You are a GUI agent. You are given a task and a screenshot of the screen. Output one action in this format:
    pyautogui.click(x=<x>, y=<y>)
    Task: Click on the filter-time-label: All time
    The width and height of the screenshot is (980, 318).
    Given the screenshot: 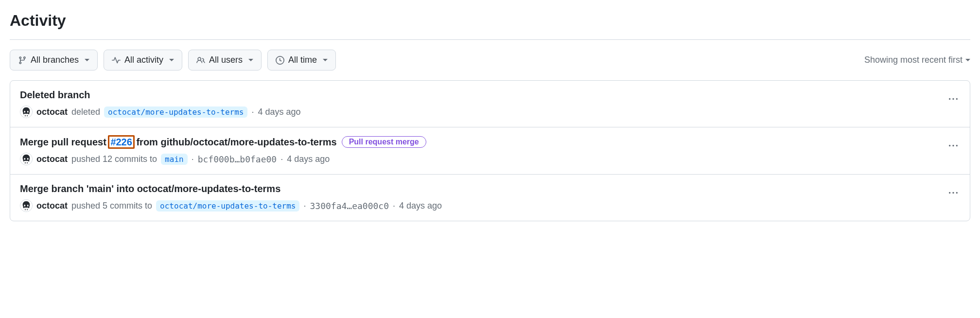 What is the action you would take?
    pyautogui.click(x=302, y=60)
    